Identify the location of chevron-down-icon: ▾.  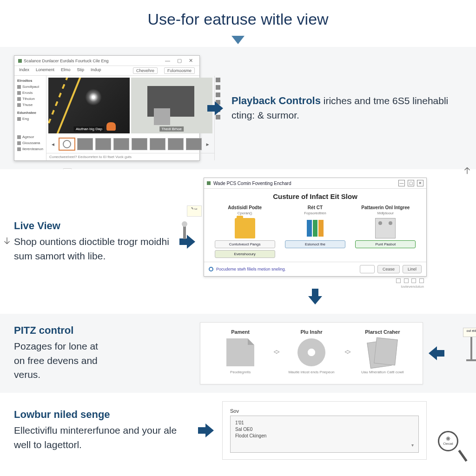
(324, 445).